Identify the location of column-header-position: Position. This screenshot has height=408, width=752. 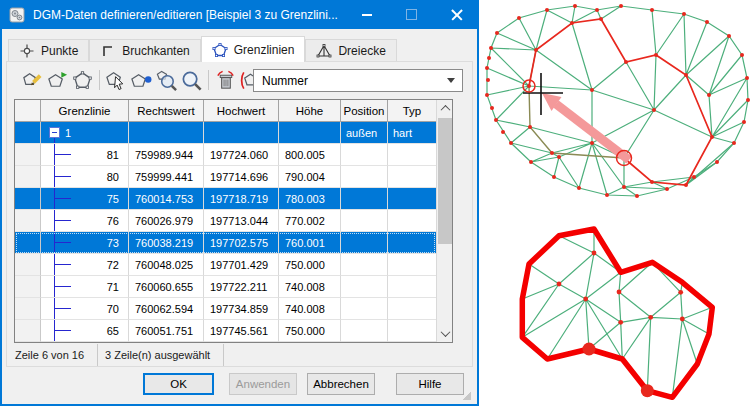
(364, 111).